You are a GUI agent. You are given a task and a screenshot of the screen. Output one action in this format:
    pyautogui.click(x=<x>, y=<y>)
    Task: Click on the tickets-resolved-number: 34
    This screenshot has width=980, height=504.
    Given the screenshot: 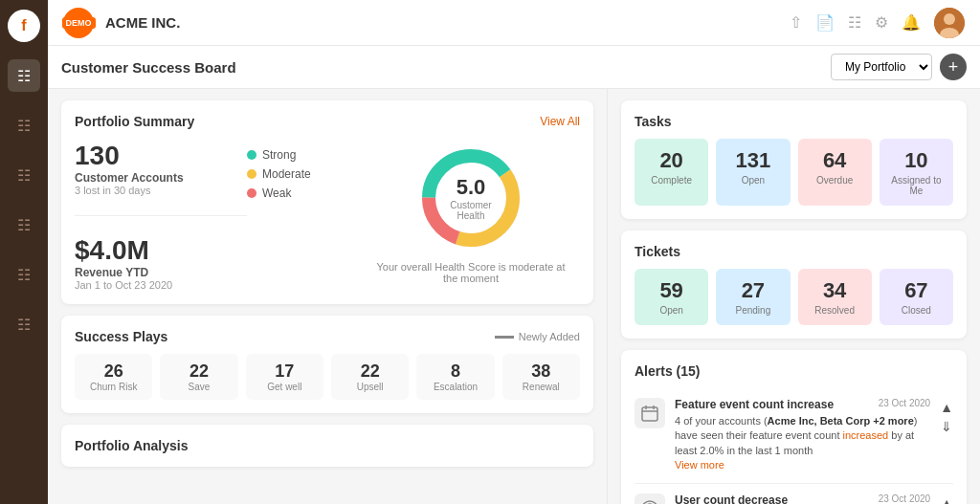 What is the action you would take?
    pyautogui.click(x=835, y=291)
    